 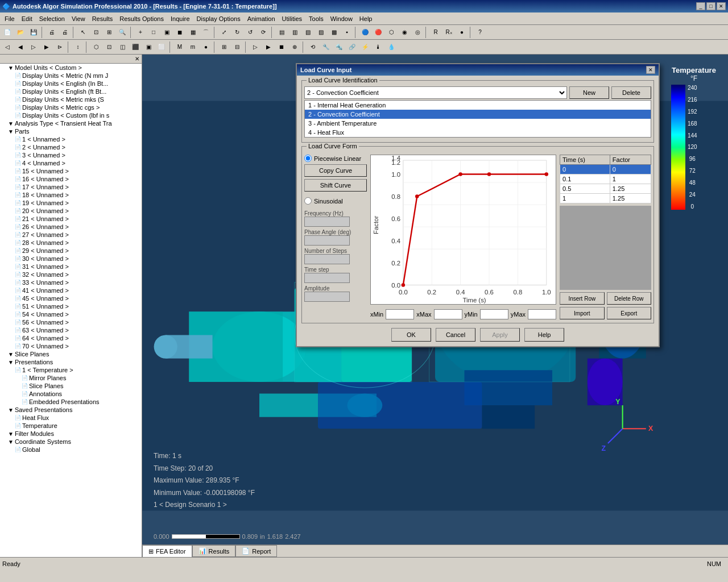 I want to click on tb-box4: ▦, so click(x=193, y=32).